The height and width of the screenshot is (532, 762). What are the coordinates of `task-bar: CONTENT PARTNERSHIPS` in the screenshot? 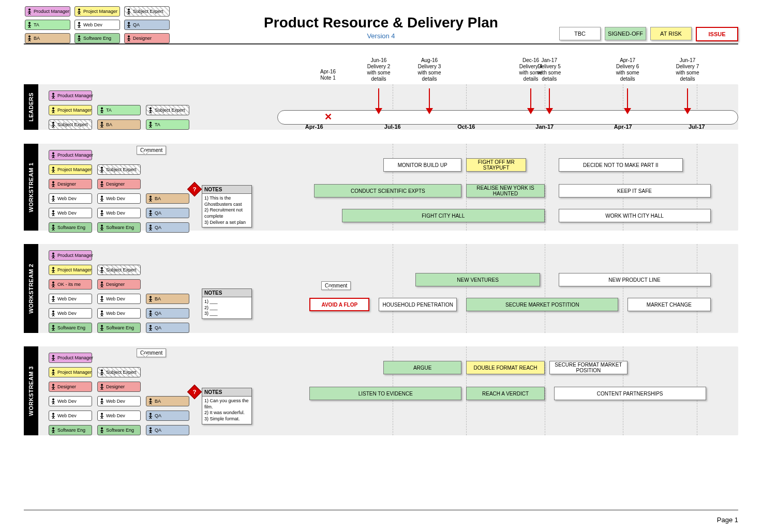 It's located at (630, 393).